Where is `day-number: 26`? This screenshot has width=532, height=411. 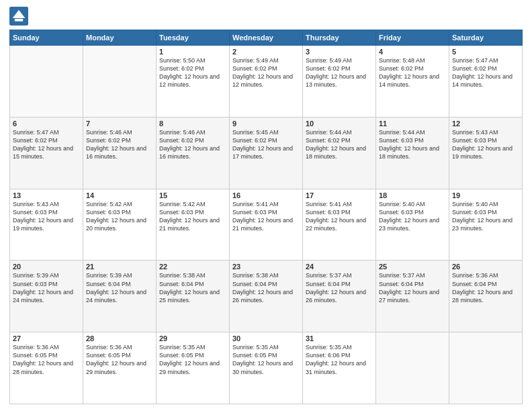
day-number: 26 is located at coordinates (486, 267).